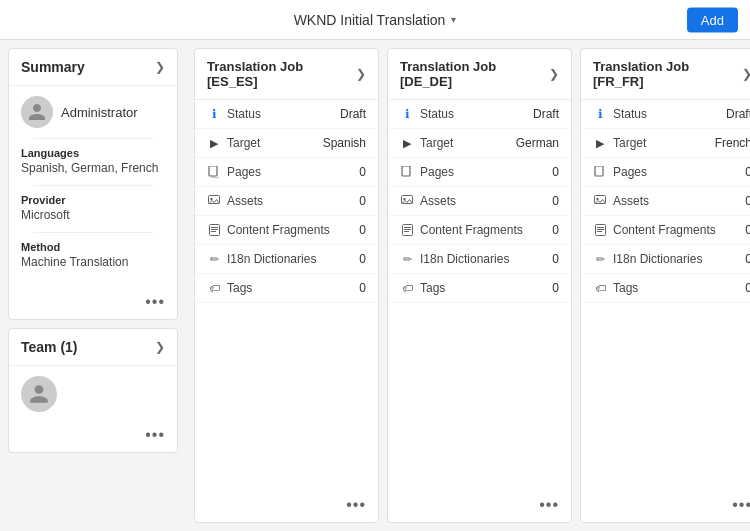  What do you see at coordinates (732, 143) in the screenshot?
I see `target-value: French` at bounding box center [732, 143].